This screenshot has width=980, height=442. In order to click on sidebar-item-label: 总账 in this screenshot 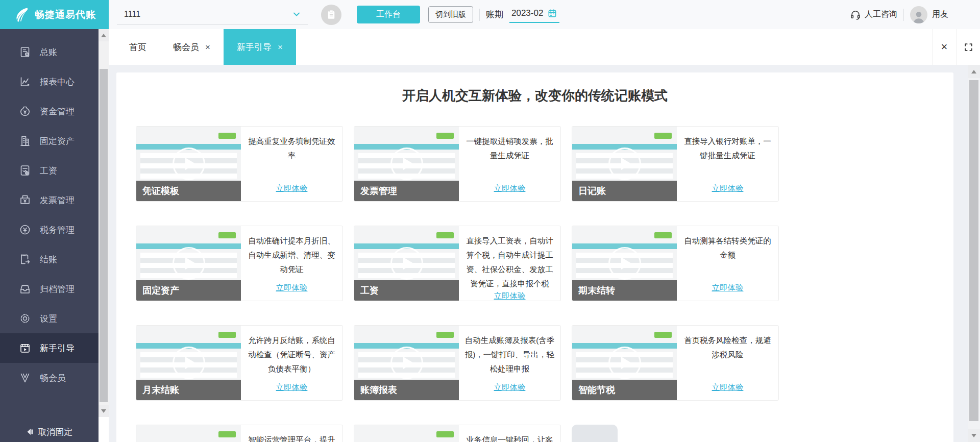, I will do `click(48, 52)`.